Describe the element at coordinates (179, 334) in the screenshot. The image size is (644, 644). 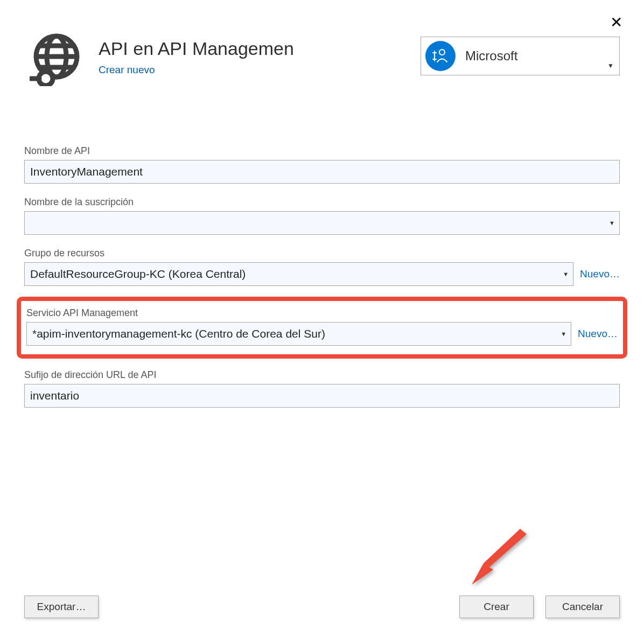
I see `apim-service-value: *apim-inventorymanagement-kc (Centro de …` at that location.